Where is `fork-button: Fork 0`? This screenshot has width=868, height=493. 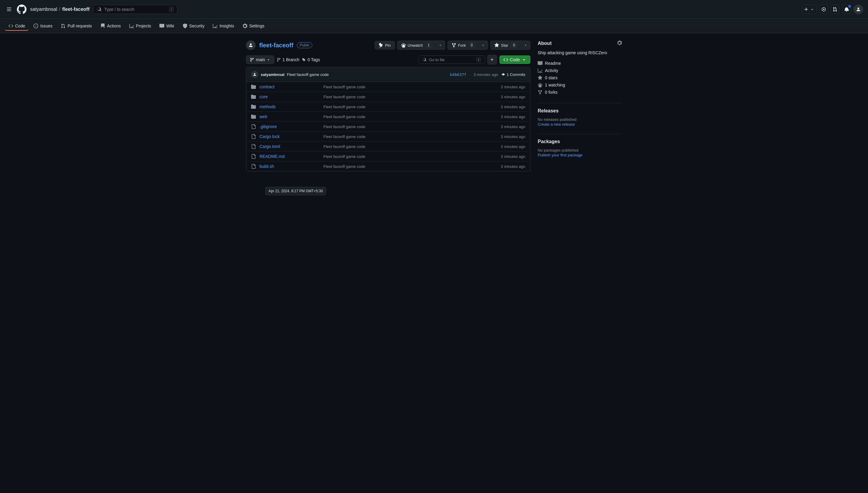
fork-button: Fork 0 is located at coordinates (463, 45).